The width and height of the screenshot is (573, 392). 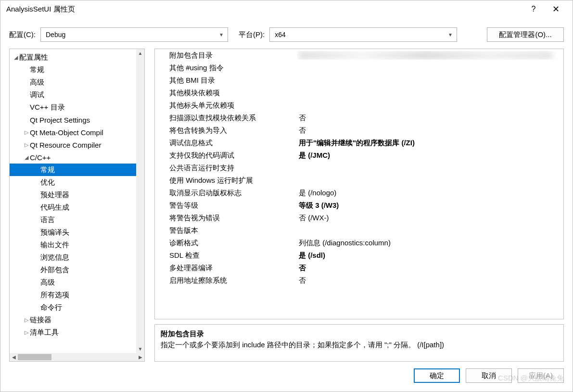 What do you see at coordinates (359, 80) in the screenshot?
I see `property-row: 其他 BMI 目录` at bounding box center [359, 80].